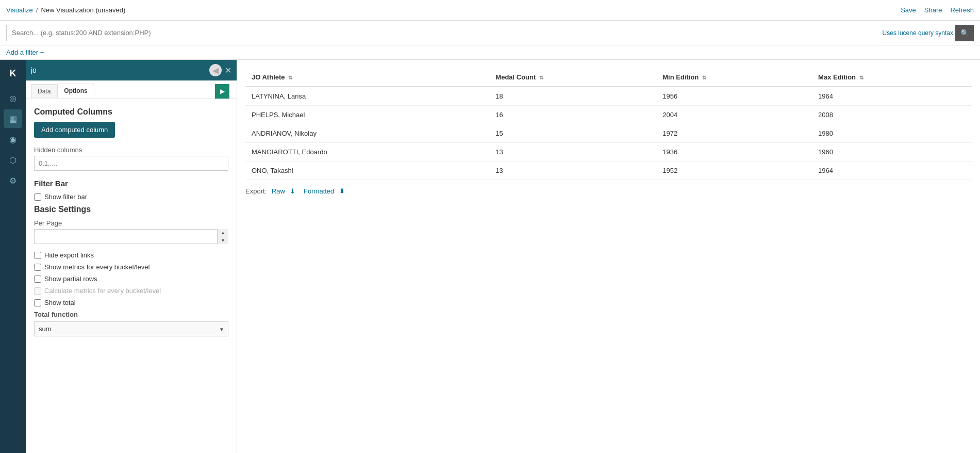  Describe the element at coordinates (223, 240) in the screenshot. I see `spin-down-button: ▼` at that location.